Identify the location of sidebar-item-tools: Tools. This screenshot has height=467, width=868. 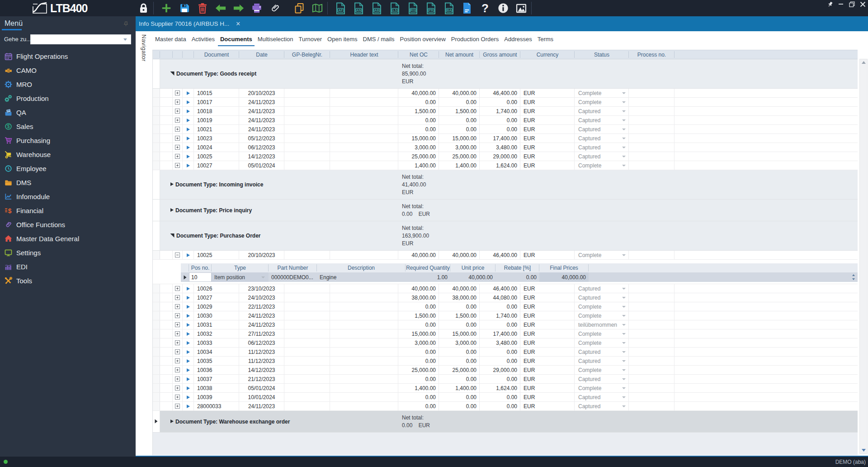
(68, 281).